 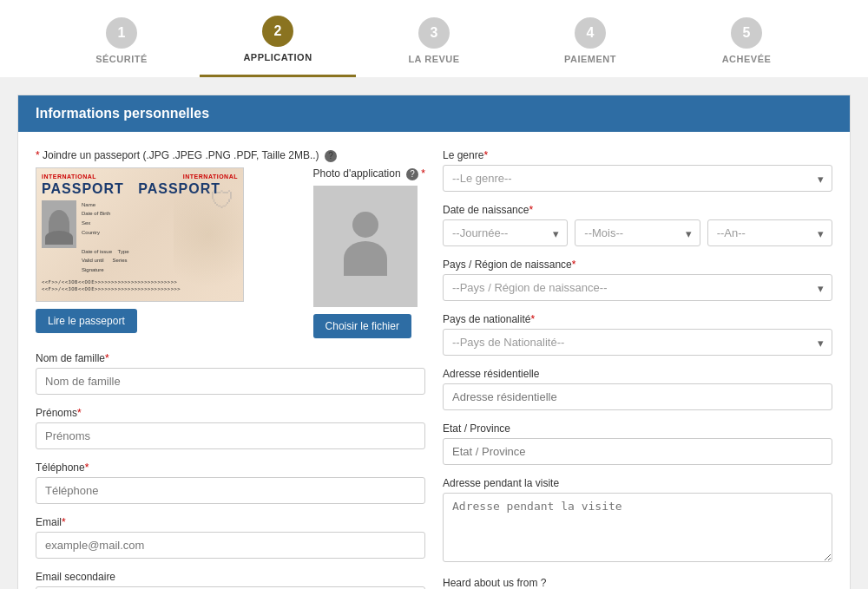 What do you see at coordinates (231, 435) in the screenshot?
I see `prenoms-input` at bounding box center [231, 435].